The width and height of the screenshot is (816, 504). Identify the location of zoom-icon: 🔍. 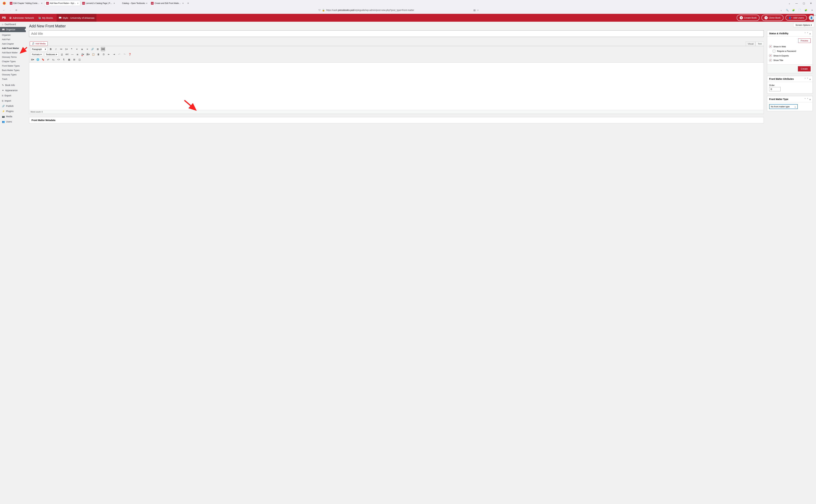
(787, 10).